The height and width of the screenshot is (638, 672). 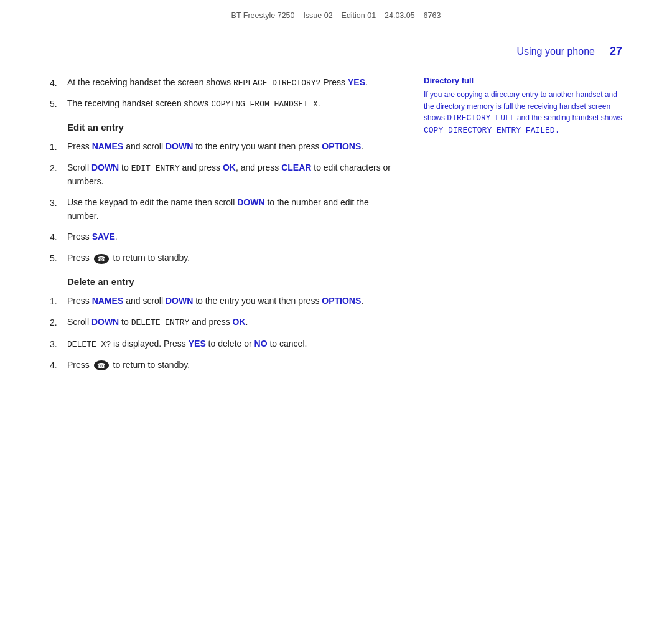 What do you see at coordinates (230, 104) in the screenshot?
I see `step-5-text: The receiving handset screen shows COPYI…` at bounding box center [230, 104].